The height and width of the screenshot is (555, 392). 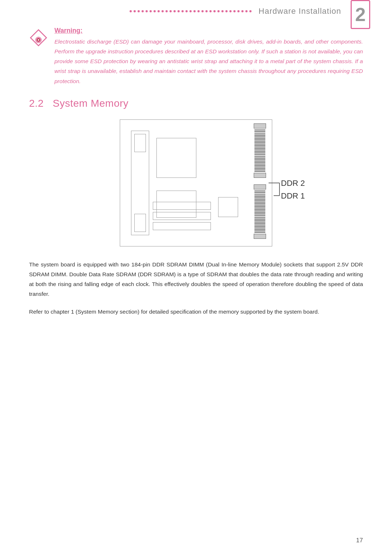 What do you see at coordinates (209, 57) in the screenshot?
I see `warning-body: Warning: Electrostatic discharge (ESD) c…` at bounding box center [209, 57].